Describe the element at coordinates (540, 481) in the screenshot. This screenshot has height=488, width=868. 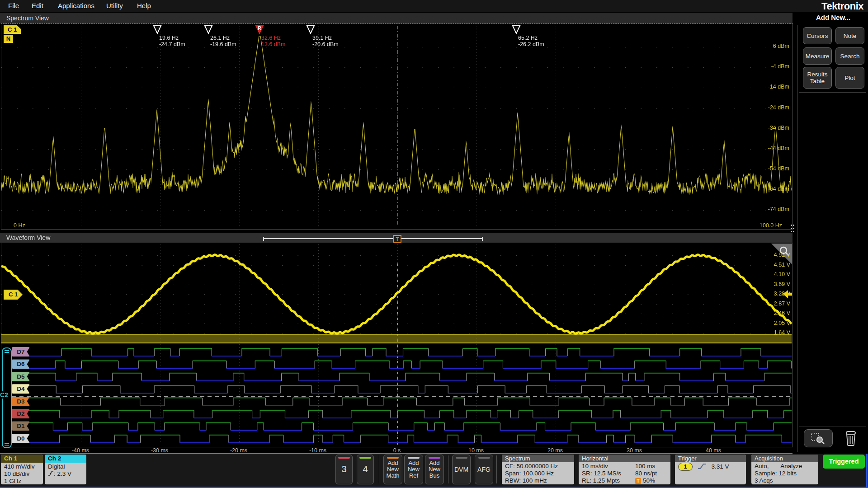
I see `spectrum-setting-2: RBW: 100 mHz` at that location.